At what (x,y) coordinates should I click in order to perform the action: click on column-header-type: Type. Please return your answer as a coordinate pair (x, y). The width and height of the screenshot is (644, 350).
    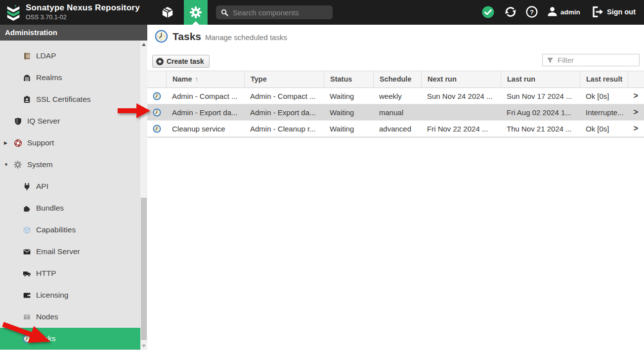
    Looking at the image, I should click on (284, 79).